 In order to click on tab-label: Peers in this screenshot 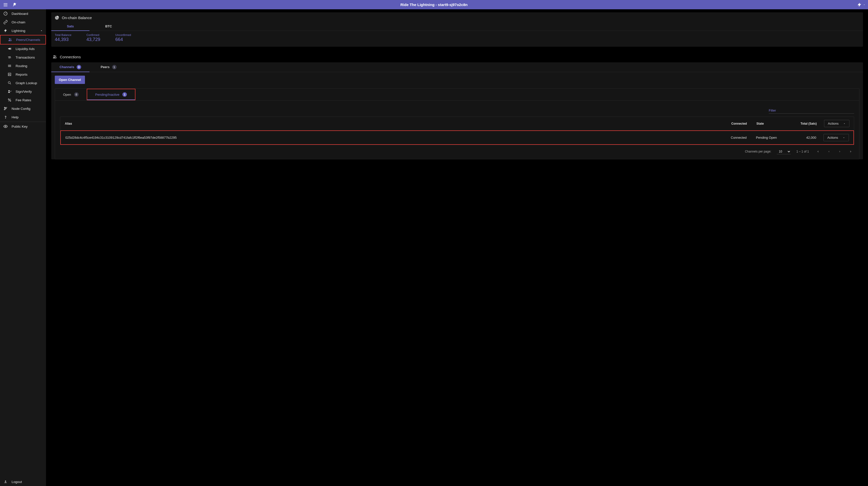, I will do `click(105, 67)`.